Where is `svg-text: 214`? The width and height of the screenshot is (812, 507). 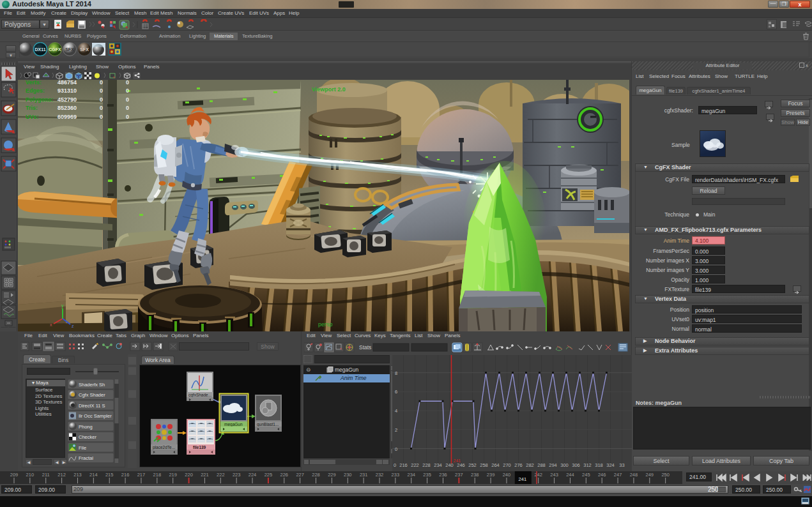 svg-text: 214 is located at coordinates (93, 475).